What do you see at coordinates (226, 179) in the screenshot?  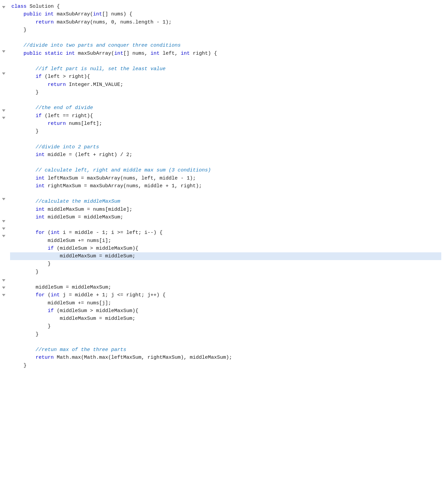 I see `code-line: int leftMaxSum = maxSubArray(nums, left,…` at bounding box center [226, 179].